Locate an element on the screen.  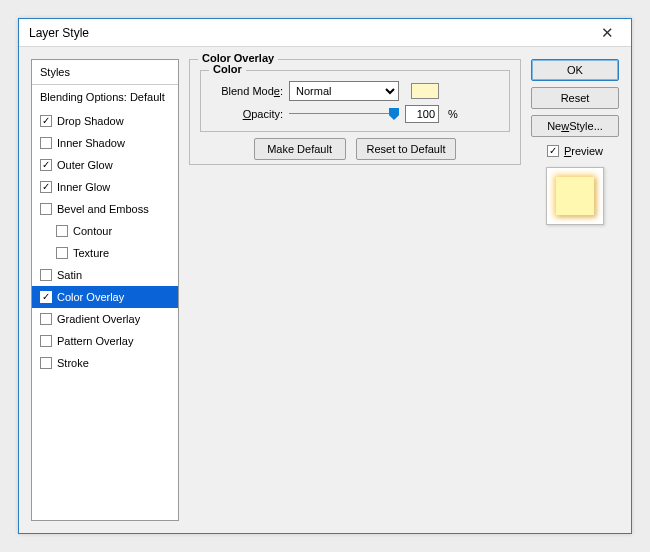
style-item-pattern-overlay: Pattern Overlay is located at coordinates (105, 341).